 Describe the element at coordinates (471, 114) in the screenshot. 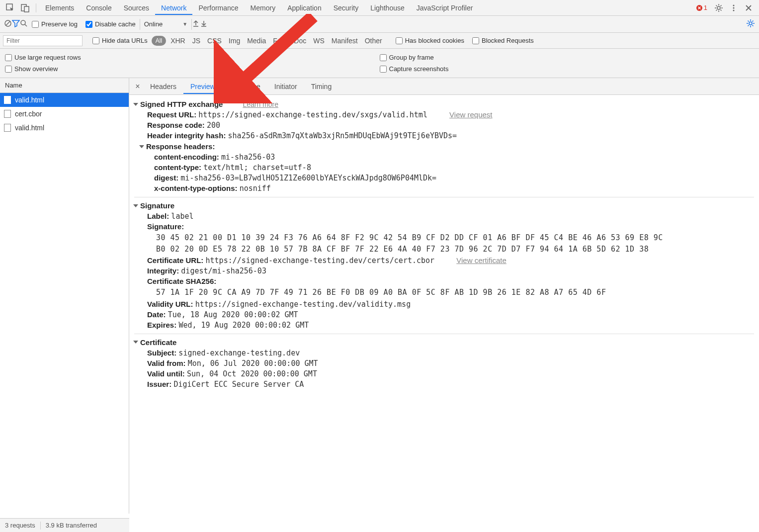

I see `view-request-link: View request` at that location.